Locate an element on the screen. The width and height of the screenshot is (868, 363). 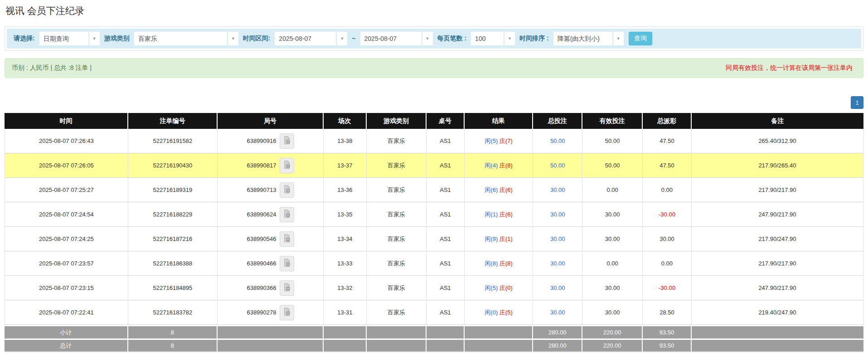
page-size-value: 100 is located at coordinates (487, 39).